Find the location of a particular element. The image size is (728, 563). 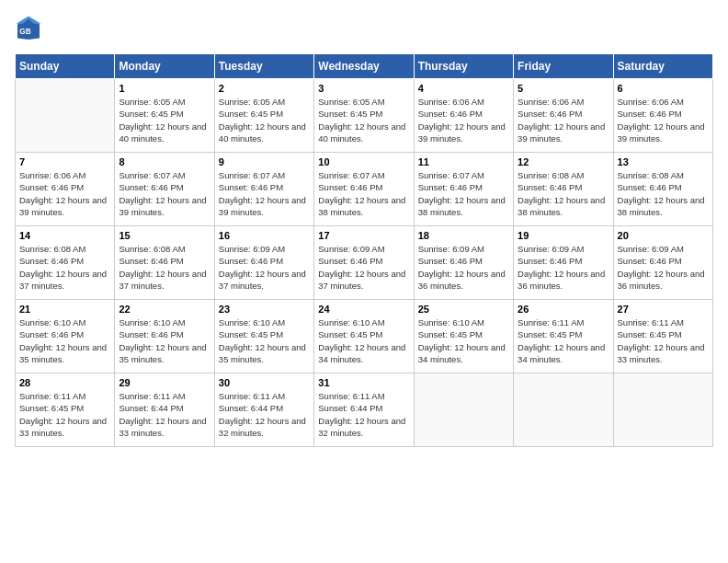

calendar-cell: 1Sunrise: 6:05 AMSunset: 6:45 PMDaylight… is located at coordinates (165, 116).